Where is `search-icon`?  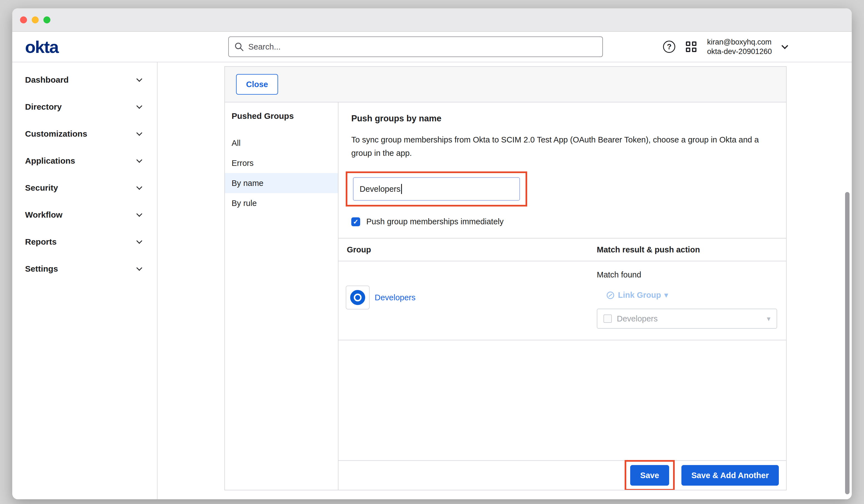 search-icon is located at coordinates (239, 47).